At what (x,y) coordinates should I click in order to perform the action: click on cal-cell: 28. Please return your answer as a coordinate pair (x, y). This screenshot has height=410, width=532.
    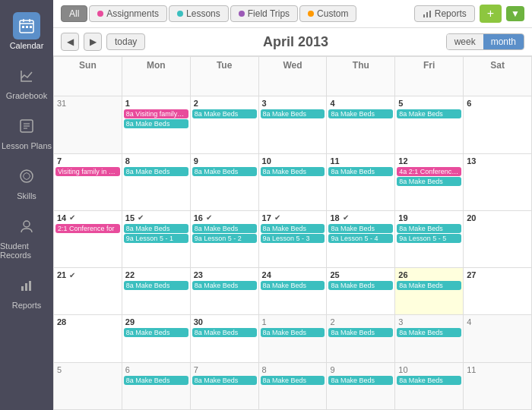
    Looking at the image, I should click on (88, 339).